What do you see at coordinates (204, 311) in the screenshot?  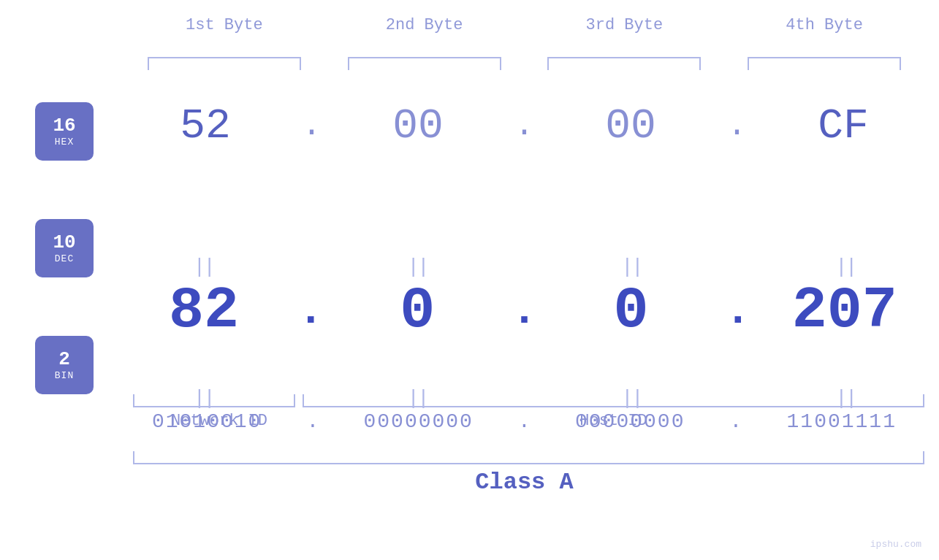 I see `dec-b1: 82` at bounding box center [204, 311].